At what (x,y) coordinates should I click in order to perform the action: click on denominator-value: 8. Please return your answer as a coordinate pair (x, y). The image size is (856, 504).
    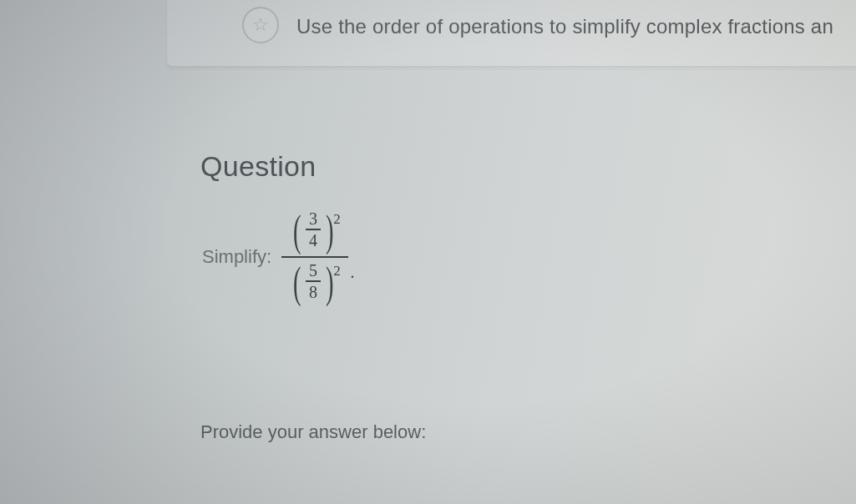
    Looking at the image, I should click on (313, 292).